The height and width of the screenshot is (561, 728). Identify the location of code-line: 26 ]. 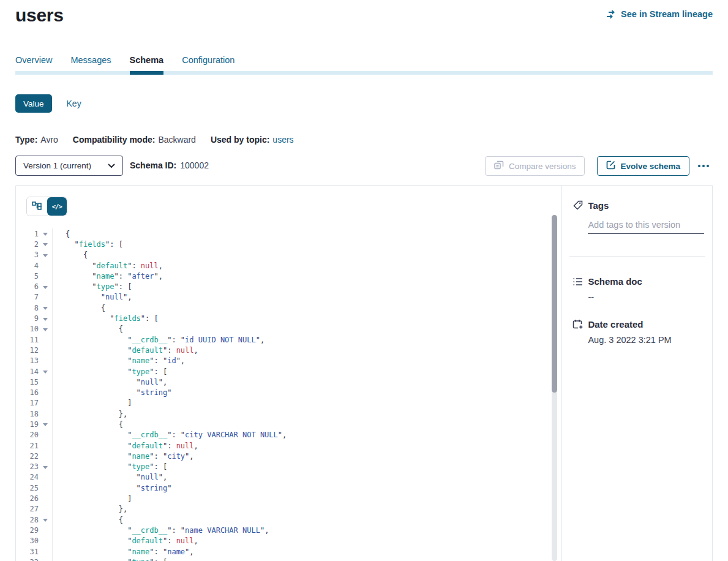
(283, 499).